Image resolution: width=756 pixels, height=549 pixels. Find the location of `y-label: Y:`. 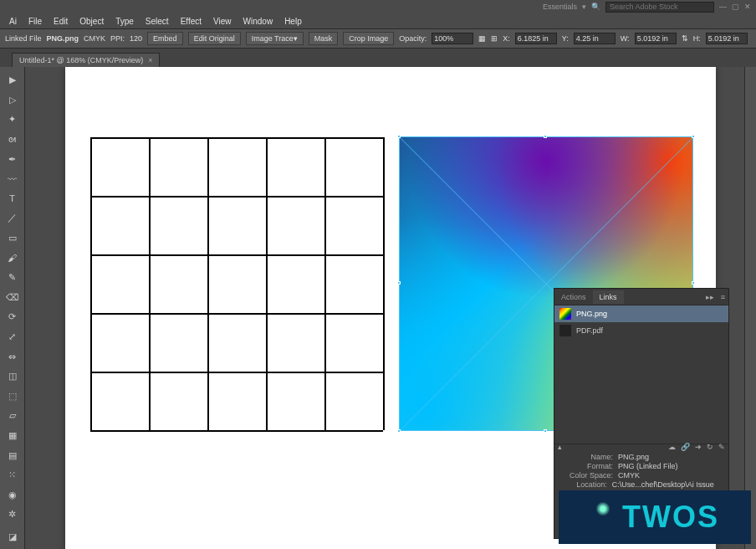

y-label: Y: is located at coordinates (565, 38).